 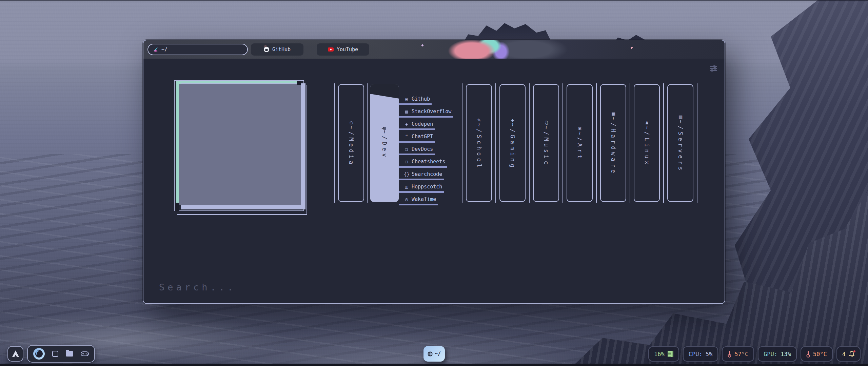 I want to click on gpu-temp-value: 50°C, so click(x=820, y=354).